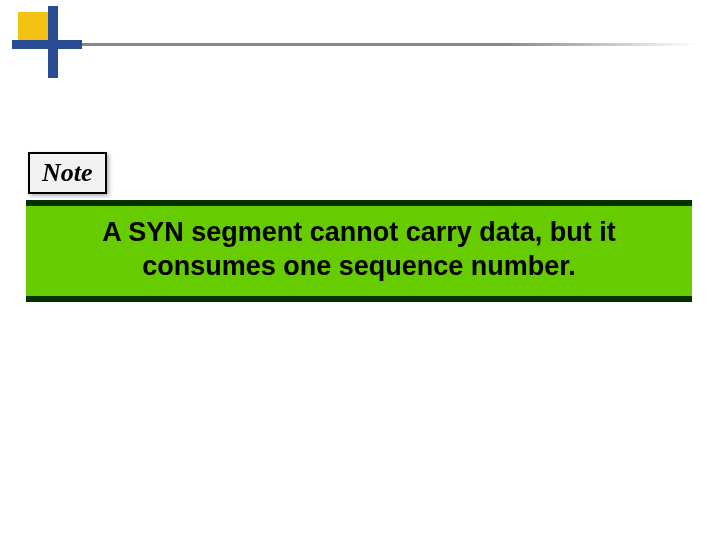 The width and height of the screenshot is (720, 540). What do you see at coordinates (47, 44) in the screenshot?
I see `blue-horizontal-bar-icon` at bounding box center [47, 44].